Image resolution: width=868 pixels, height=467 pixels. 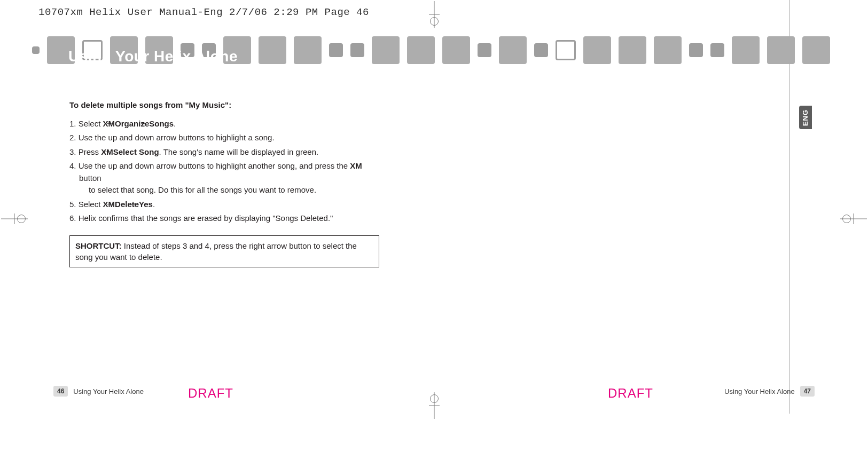 I want to click on intro-line: To delete multiple songs from "My Music"…, so click(x=224, y=106).